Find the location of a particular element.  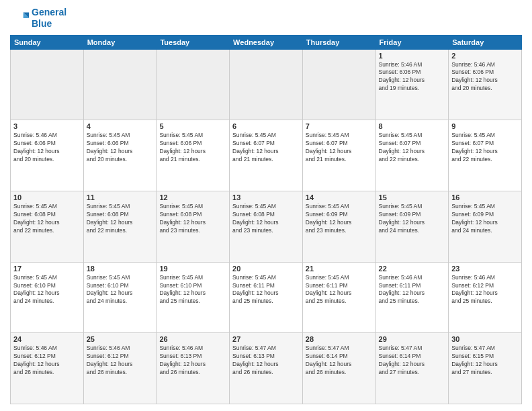

day-number: 30 is located at coordinates (485, 339).